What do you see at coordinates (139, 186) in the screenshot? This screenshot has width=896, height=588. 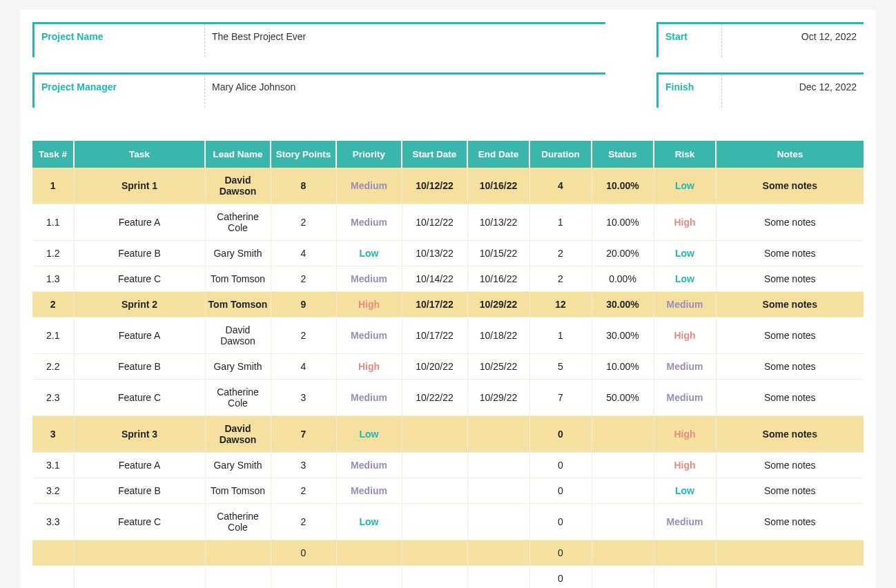 I see `cell-task: Sprint 1` at bounding box center [139, 186].